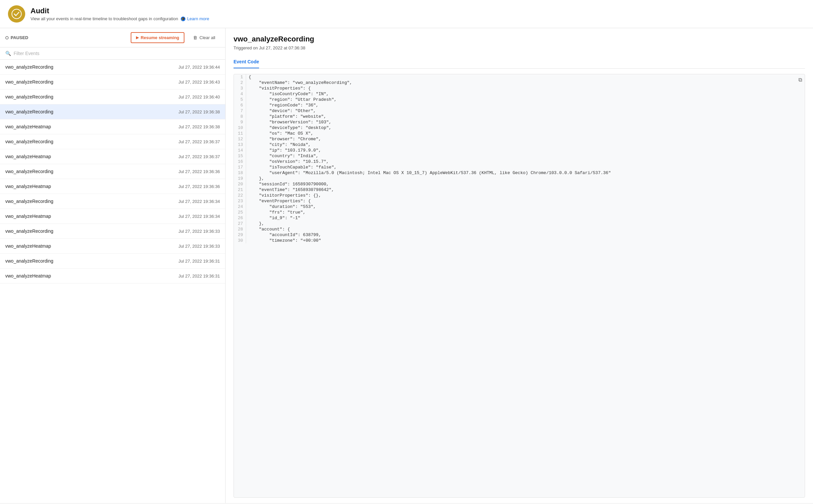 This screenshot has width=813, height=504. I want to click on event-time: Jul 27, 2022 19:36:37, so click(199, 157).